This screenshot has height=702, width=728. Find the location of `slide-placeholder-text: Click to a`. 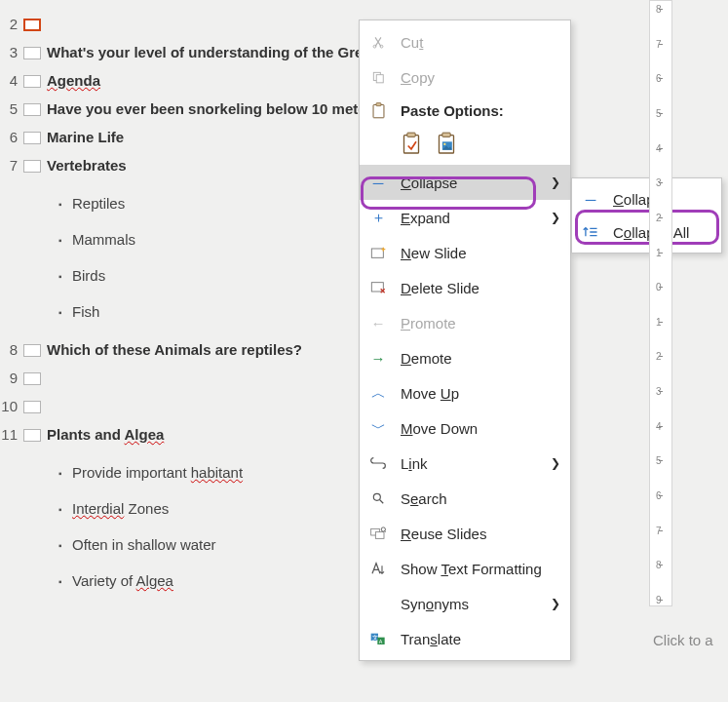

slide-placeholder-text: Click to a is located at coordinates (683, 640).